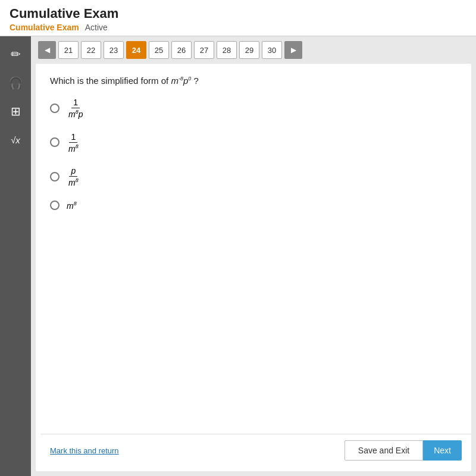 The image size is (476, 476). I want to click on radio-d, so click(55, 205).